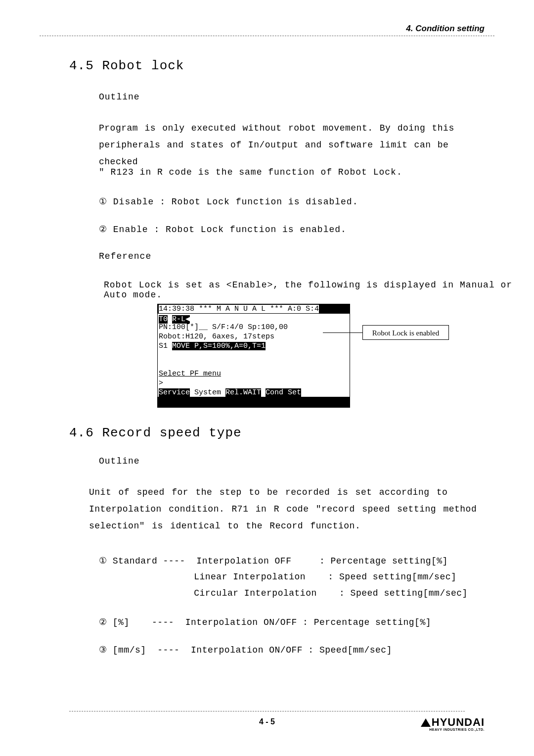  What do you see at coordinates (453, 729) in the screenshot?
I see `logo-subtitle: HEAVY INDUSTRIES CO.,LTD.` at bounding box center [453, 729].